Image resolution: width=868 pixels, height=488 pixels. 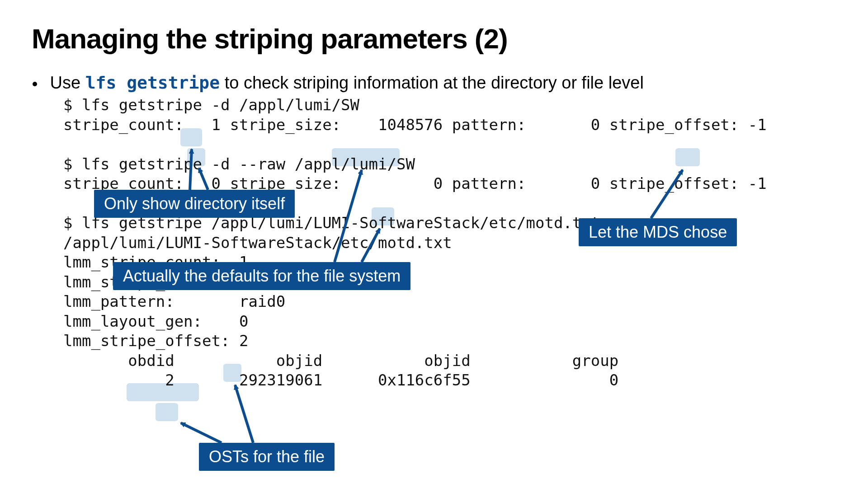 I want to click on bullet-suffix: to check striping information at the dir…, so click(x=432, y=83).